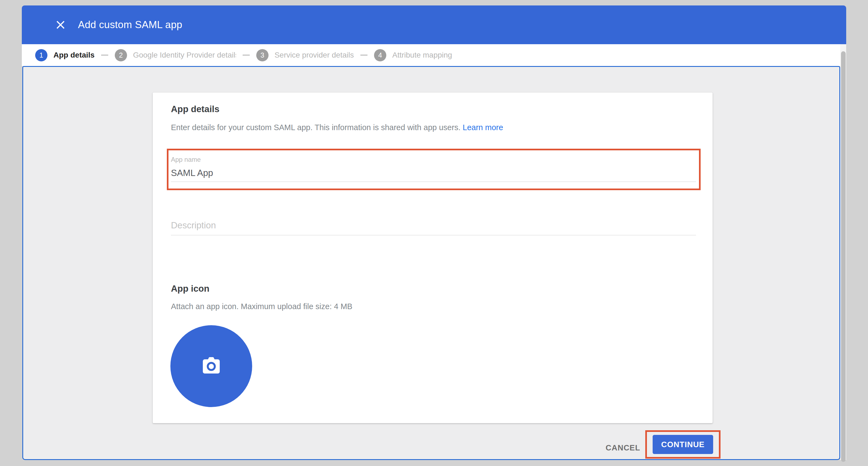 The image size is (868, 466). What do you see at coordinates (434, 25) in the screenshot?
I see `dialog-header: Add custom SAML app` at bounding box center [434, 25].